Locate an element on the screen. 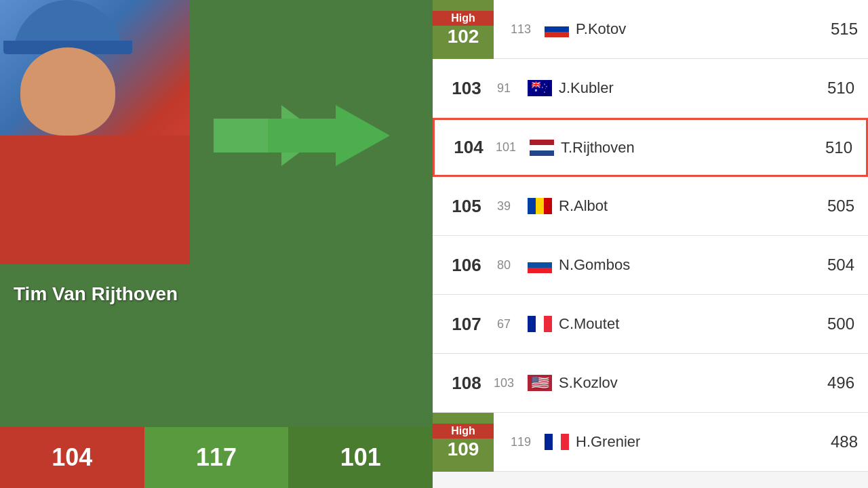 The image size is (868, 488). ranking-row-105: 105 39 R.Albot 505 is located at coordinates (650, 206).